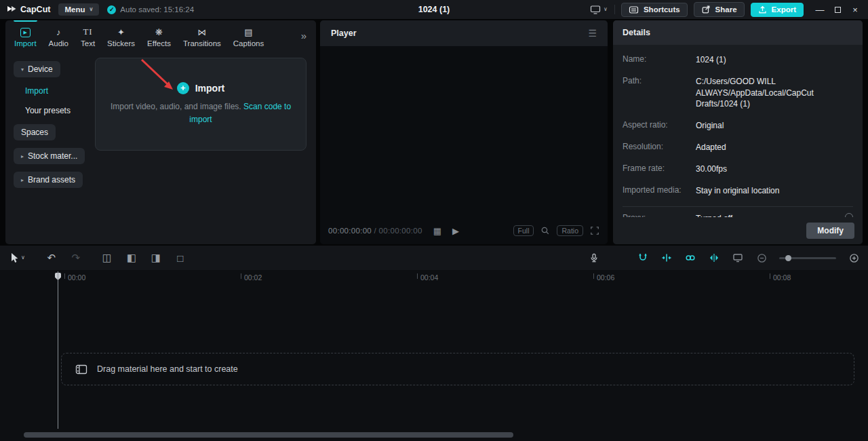 This screenshot has width=868, height=441. I want to click on import-title: Import, so click(210, 88).